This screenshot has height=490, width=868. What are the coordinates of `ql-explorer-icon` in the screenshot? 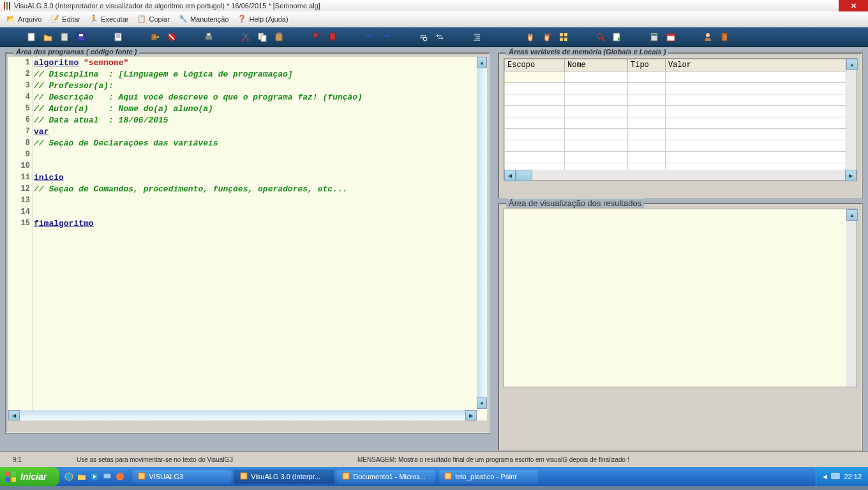 It's located at (82, 477).